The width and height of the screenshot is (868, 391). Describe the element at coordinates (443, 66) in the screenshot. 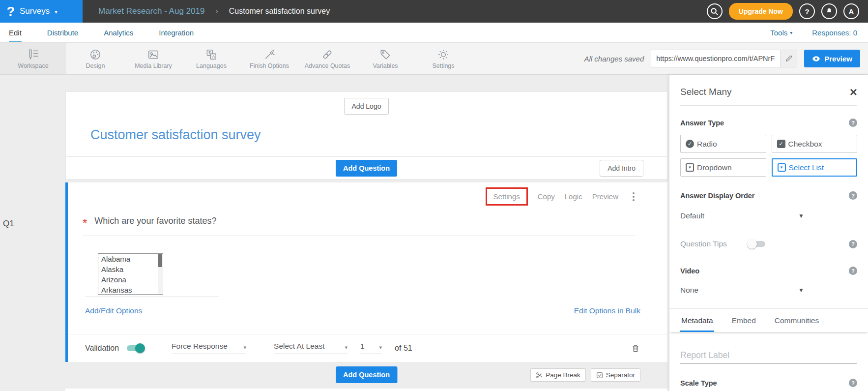

I see `toolbar-label: Settings` at that location.